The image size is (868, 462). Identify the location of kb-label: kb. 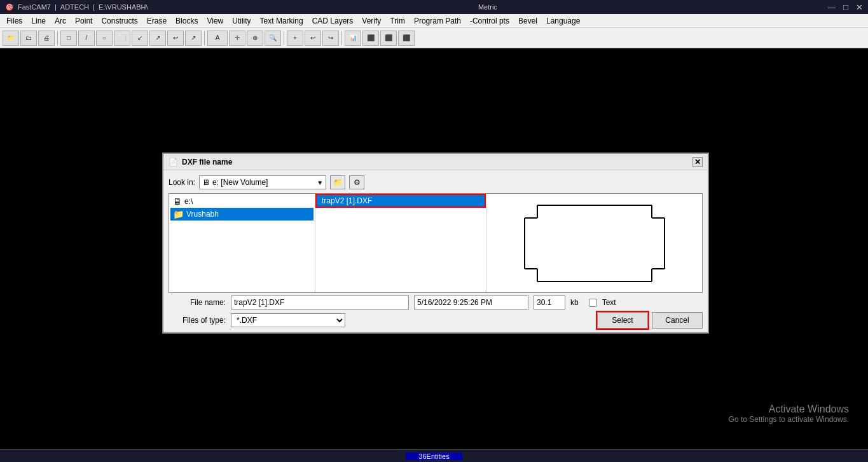
(575, 302).